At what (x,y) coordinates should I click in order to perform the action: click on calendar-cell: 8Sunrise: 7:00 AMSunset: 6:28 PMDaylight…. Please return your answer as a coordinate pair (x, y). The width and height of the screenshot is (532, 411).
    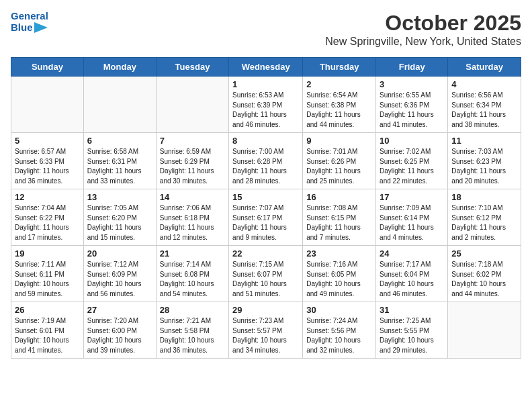
    Looking at the image, I should click on (266, 161).